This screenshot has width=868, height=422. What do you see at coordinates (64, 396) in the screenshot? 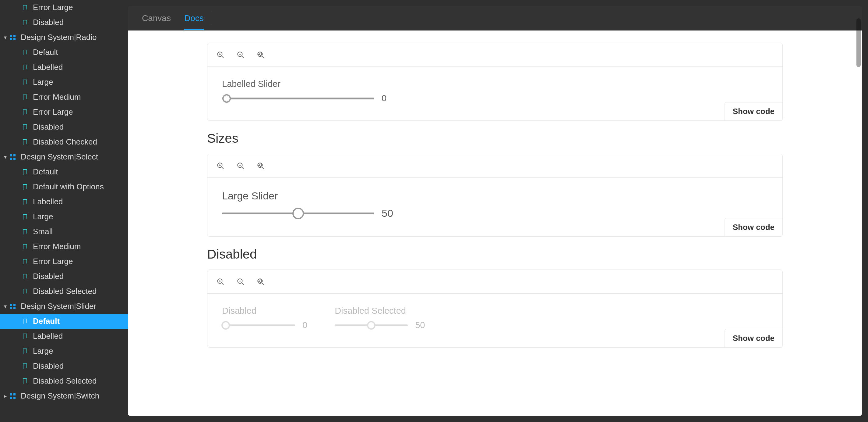
I see `sidebar-group: Design System|Switch` at bounding box center [64, 396].